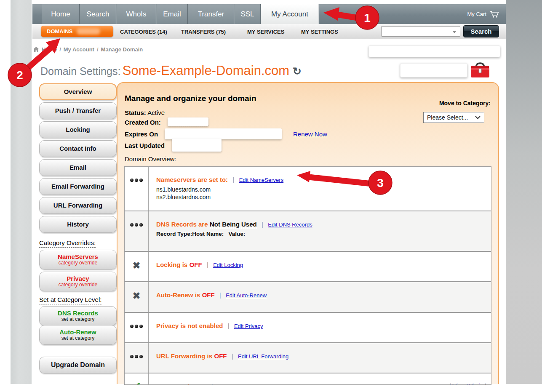  Describe the element at coordinates (447, 117) in the screenshot. I see `select-value: Please Select...` at that location.